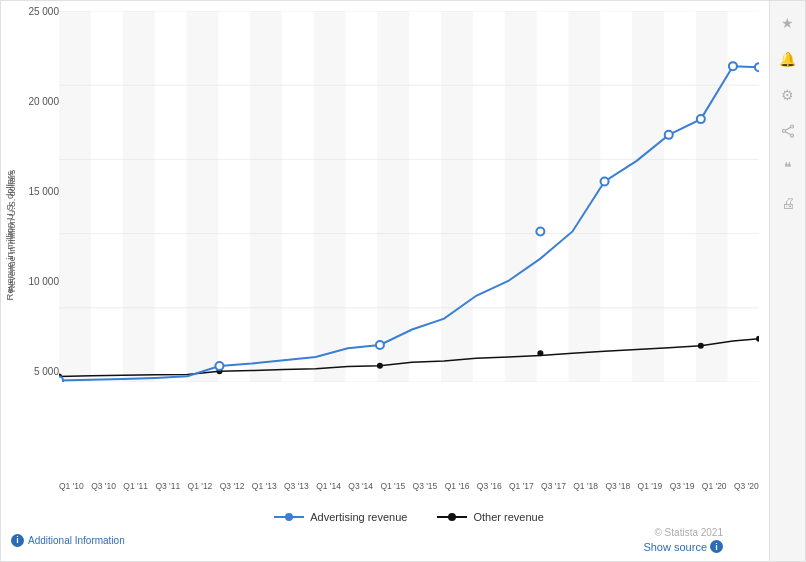 This screenshot has width=806, height=562. What do you see at coordinates (490, 517) in the screenshot?
I see `legend-other: Other revenue` at bounding box center [490, 517].